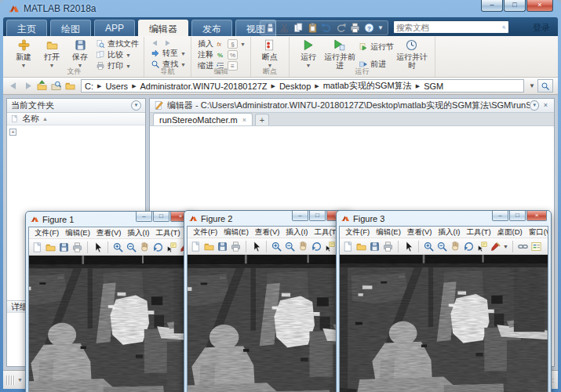 This screenshot has height=392, width=561. What do you see at coordinates (221, 44) in the screenshot?
I see `insert-button: 插入§▼` at bounding box center [221, 44].